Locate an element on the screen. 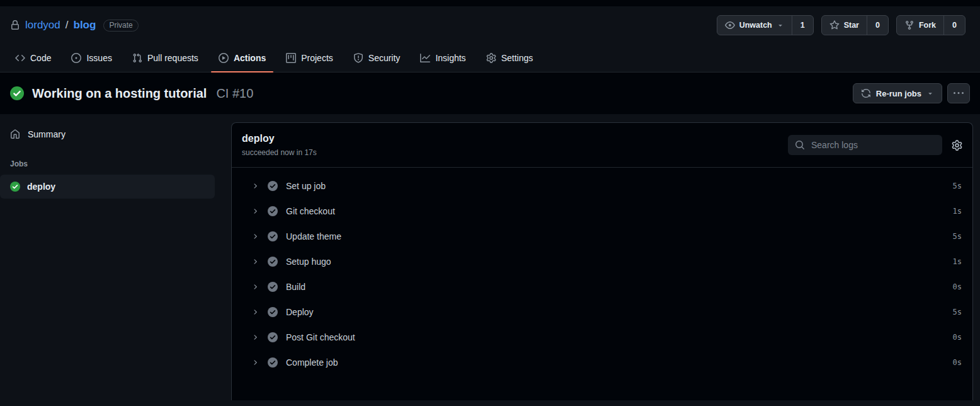 This screenshot has height=406, width=980. kebab-horizontal-icon is located at coordinates (959, 93).